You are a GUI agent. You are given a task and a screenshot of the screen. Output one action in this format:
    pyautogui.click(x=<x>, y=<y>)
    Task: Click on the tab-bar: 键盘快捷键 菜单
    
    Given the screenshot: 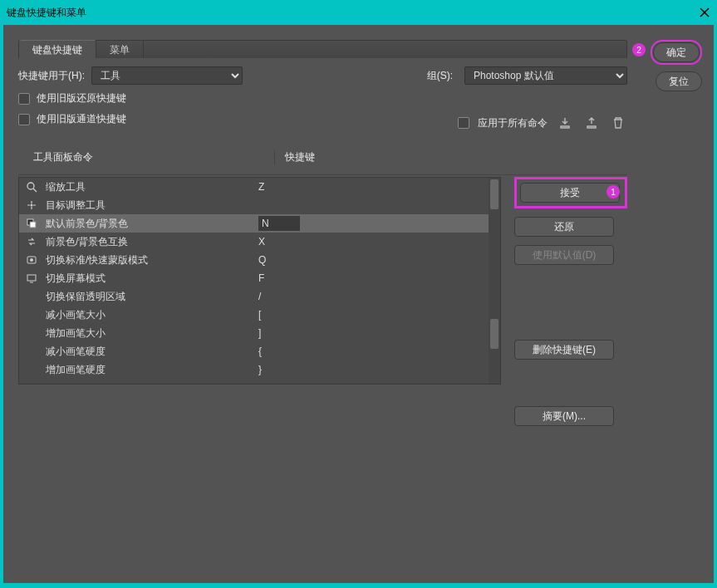 What is the action you would take?
    pyautogui.click(x=322, y=49)
    